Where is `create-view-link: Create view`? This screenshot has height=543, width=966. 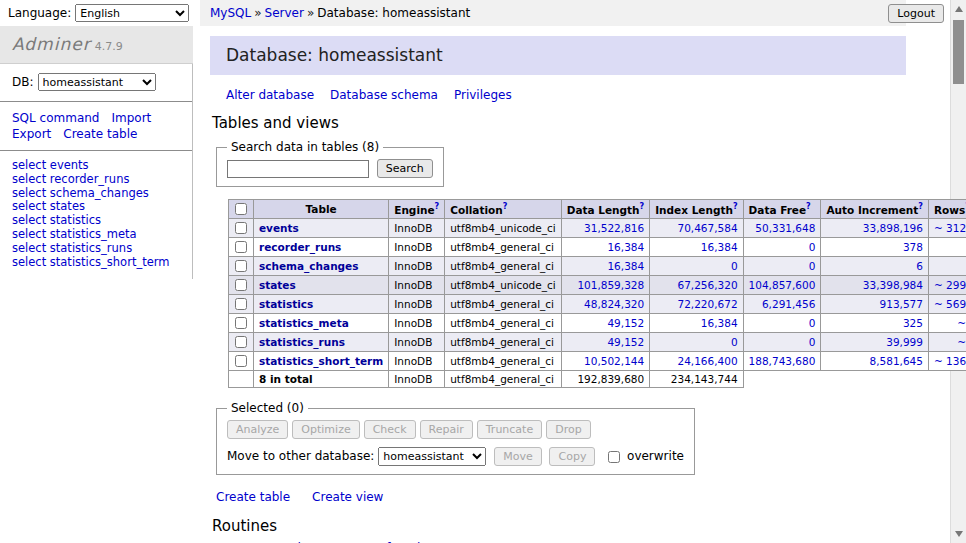
create-view-link: Create view is located at coordinates (348, 497).